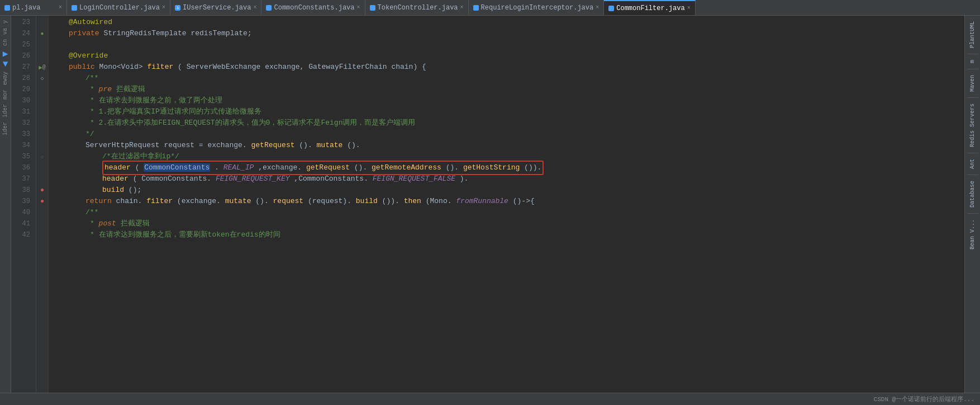 The image size is (980, 405). What do you see at coordinates (42, 78) in the screenshot?
I see `gutter-28: ◇` at bounding box center [42, 78].